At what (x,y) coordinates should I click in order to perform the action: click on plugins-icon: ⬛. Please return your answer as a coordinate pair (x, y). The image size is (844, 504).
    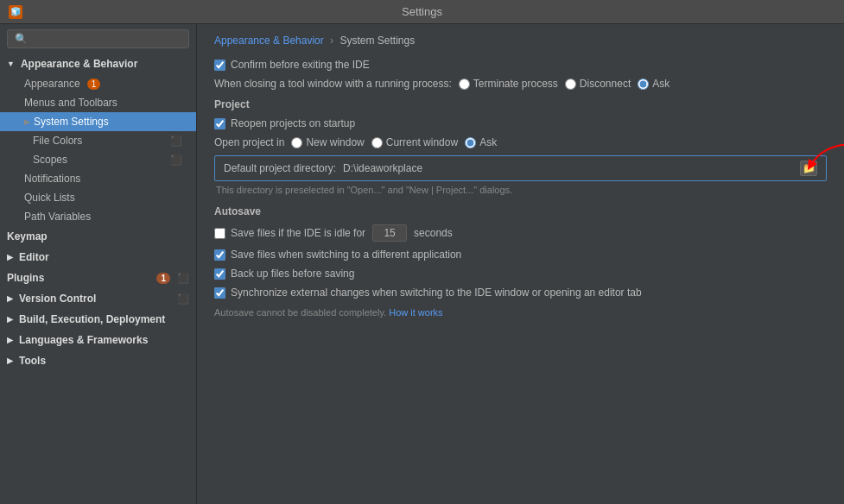
    Looking at the image, I should click on (183, 278).